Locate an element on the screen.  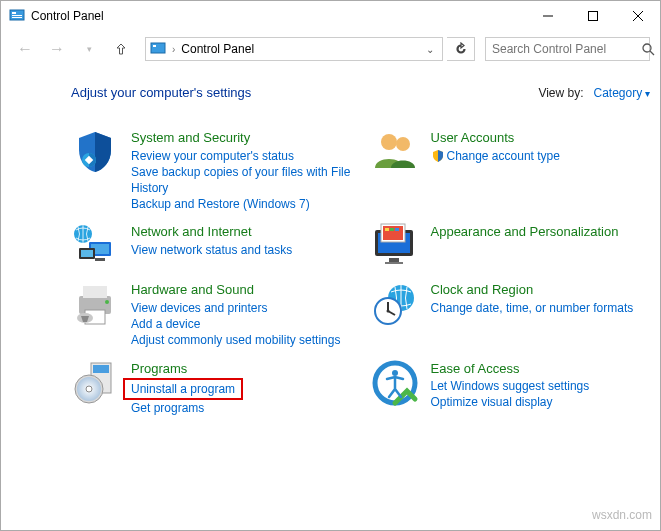
category-title: Ease of Access is located at coordinates (541, 369).